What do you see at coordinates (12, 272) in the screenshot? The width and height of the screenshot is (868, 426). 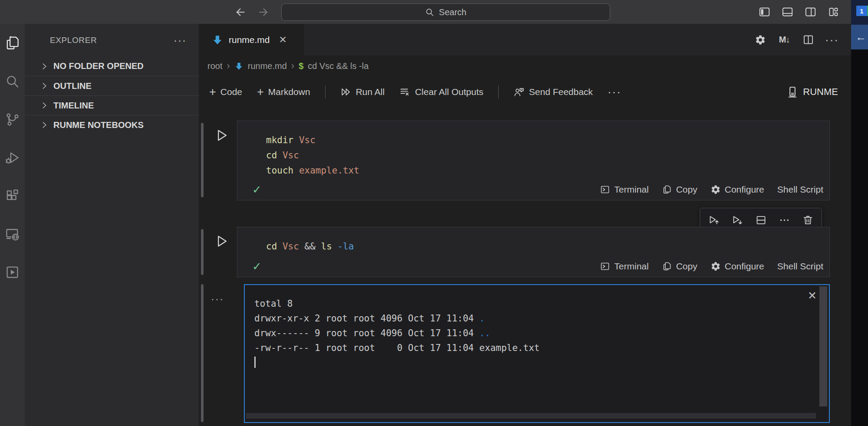 I see `activity-runme-notebooks-icon` at bounding box center [12, 272].